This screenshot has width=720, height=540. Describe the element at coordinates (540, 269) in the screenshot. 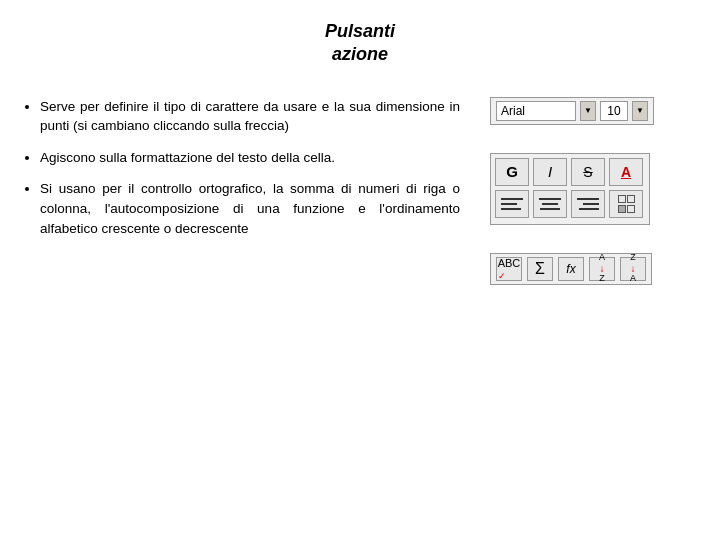

I see `sum-button: Σ` at that location.